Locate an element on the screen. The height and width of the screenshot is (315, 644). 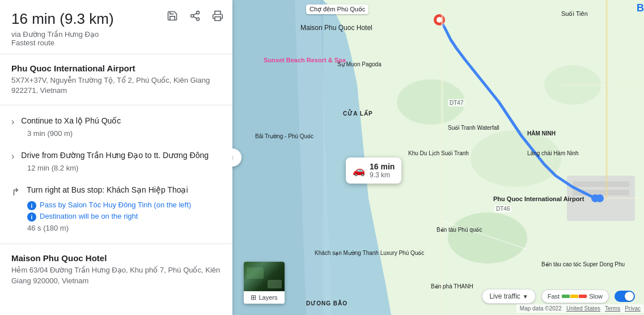
terms-label: Terms is located at coordinates (612, 308).